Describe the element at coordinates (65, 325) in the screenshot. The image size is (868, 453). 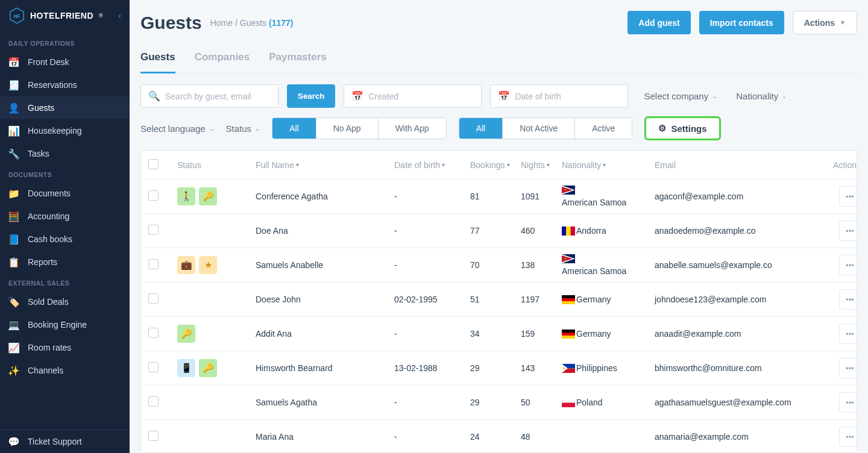
I see `sidebar-item-booking-engine: 💻Booking Engine` at that location.